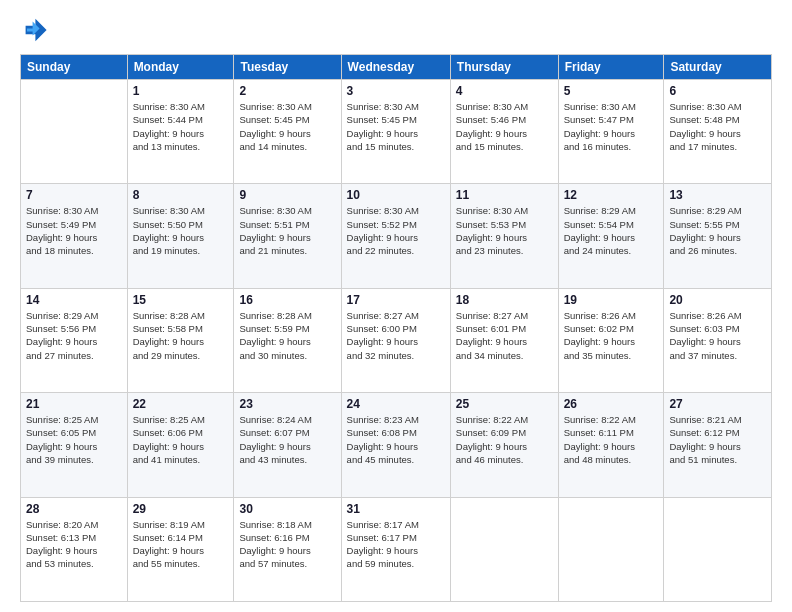  What do you see at coordinates (288, 340) in the screenshot?
I see `calendar-cell: 16Sunrise: 8:28 AMSunset: 5:59 PMDayligh…` at bounding box center [288, 340].